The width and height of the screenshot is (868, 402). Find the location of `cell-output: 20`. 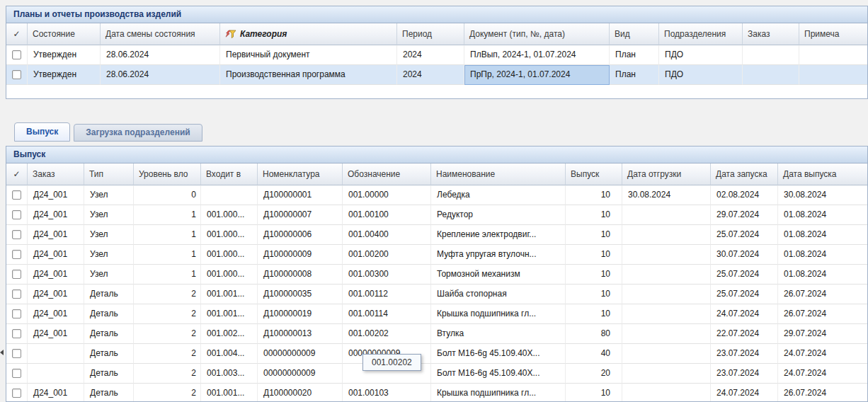

cell-output: 20 is located at coordinates (594, 374).